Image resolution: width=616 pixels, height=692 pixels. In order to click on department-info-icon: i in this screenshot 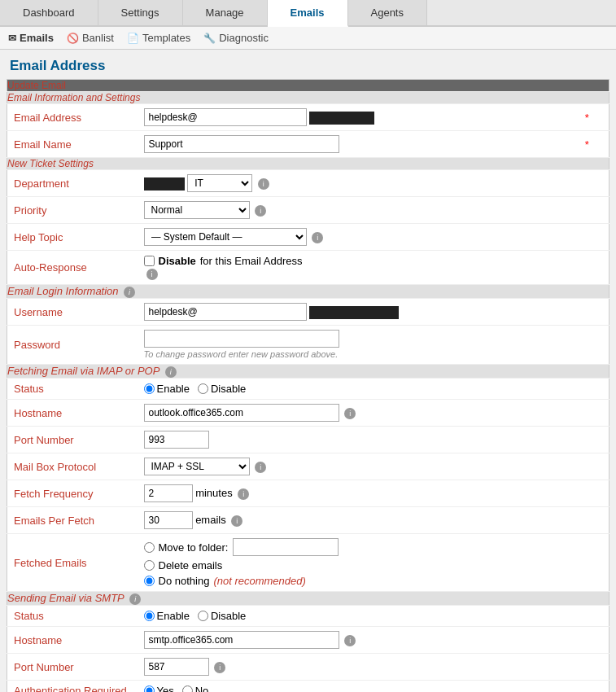, I will do `click(264, 184)`.